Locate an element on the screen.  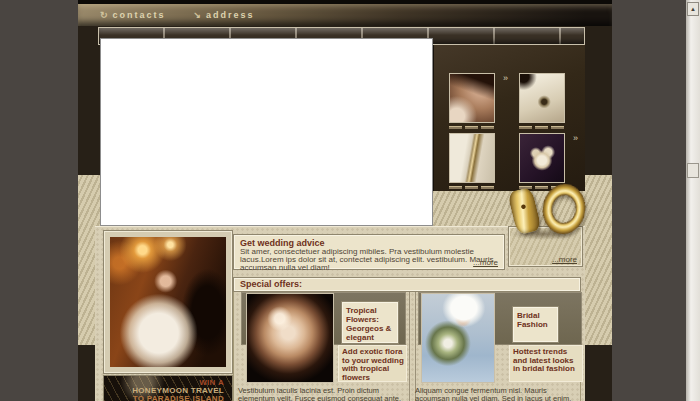
tropical-flowers-label: Tropical Flowers: Georgeos & elegant is located at coordinates (370, 322).